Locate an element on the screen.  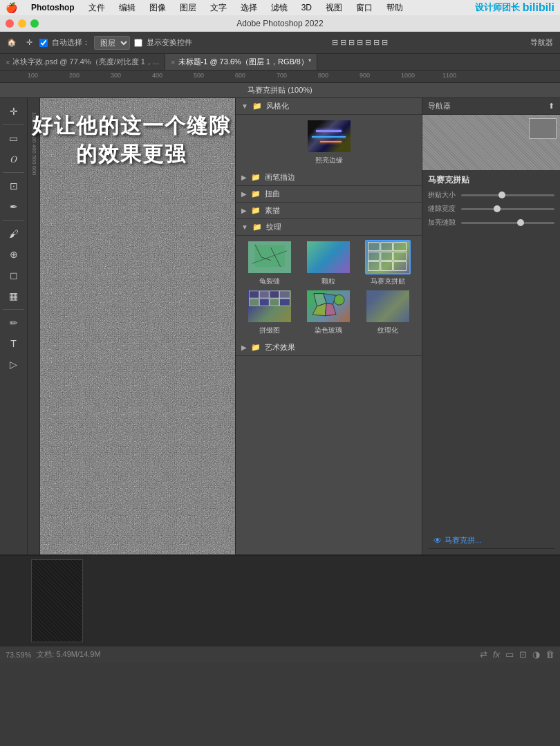
glow-edges-item: 照亮边缘 is located at coordinates (329, 142).